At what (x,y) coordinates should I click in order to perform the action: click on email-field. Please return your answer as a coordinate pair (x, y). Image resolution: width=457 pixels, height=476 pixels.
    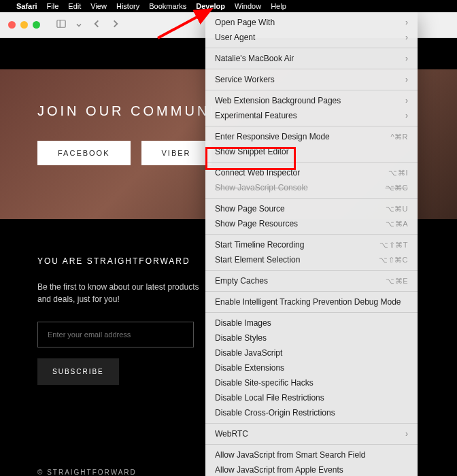
    Looking at the image, I should click on (116, 335).